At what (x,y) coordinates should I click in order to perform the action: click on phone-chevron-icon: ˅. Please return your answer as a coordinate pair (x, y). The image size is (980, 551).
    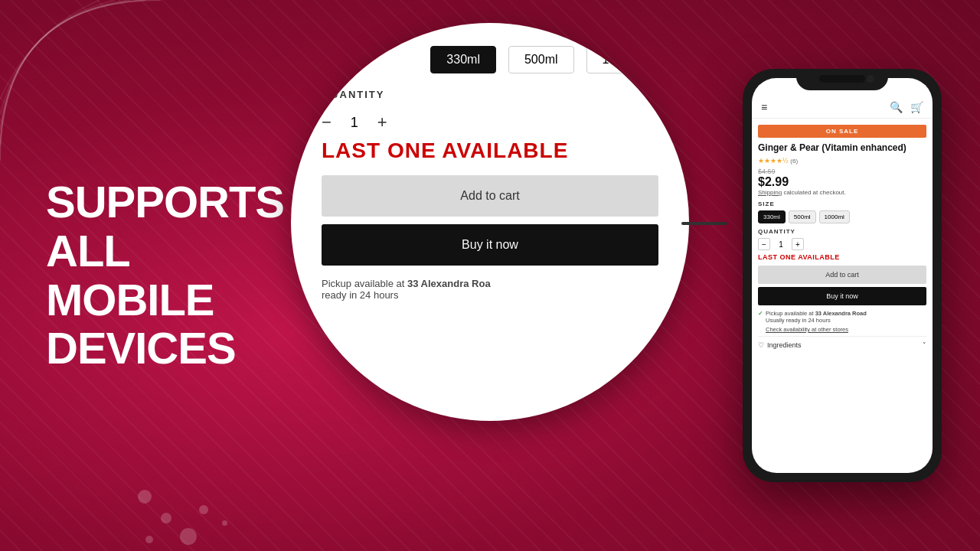
    Looking at the image, I should click on (925, 345).